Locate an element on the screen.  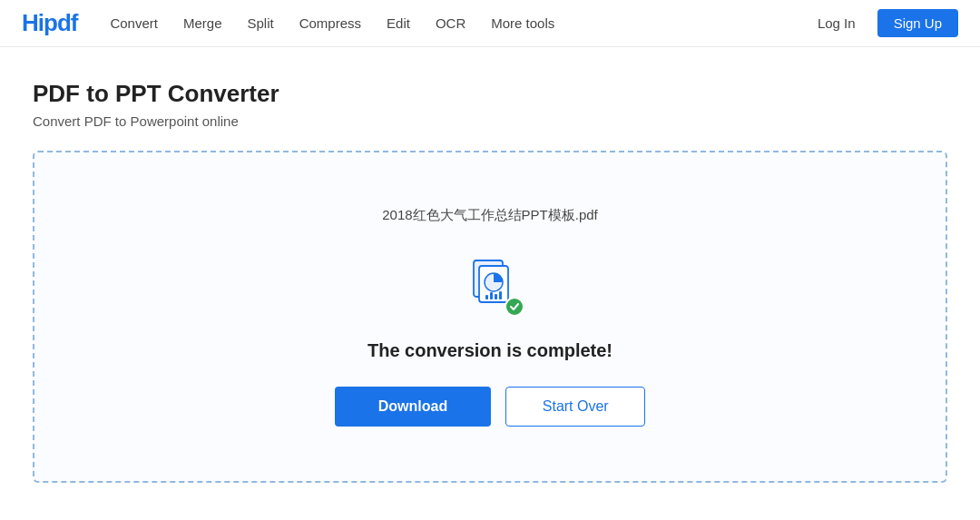
file-name: 2018红色大气工作总结PPT模板.pdf is located at coordinates (490, 216).